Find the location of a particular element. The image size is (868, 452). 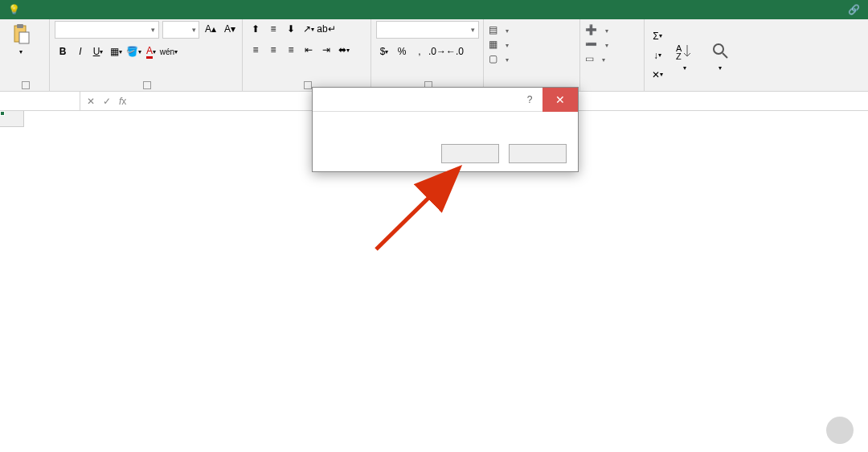

delete-icon: ➖ is located at coordinates (592, 44).